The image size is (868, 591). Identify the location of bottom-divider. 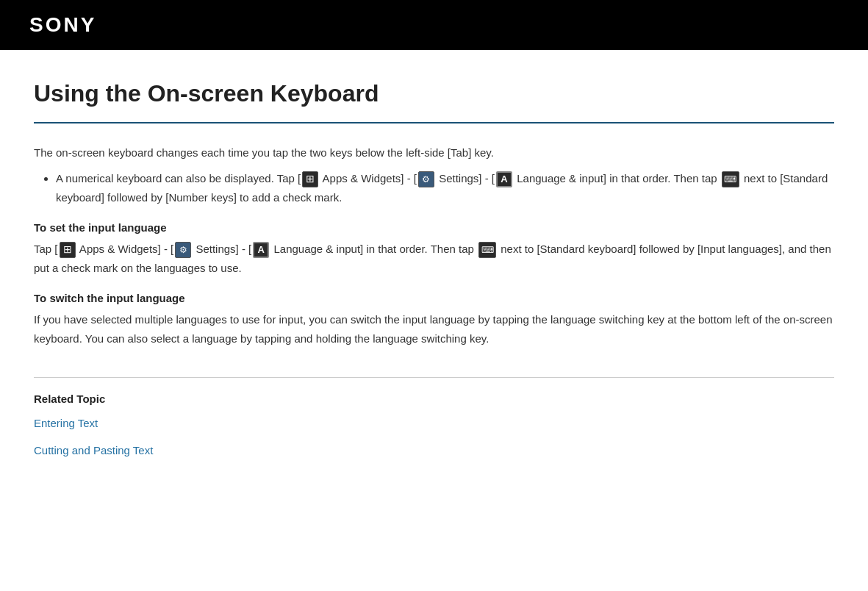
(434, 378).